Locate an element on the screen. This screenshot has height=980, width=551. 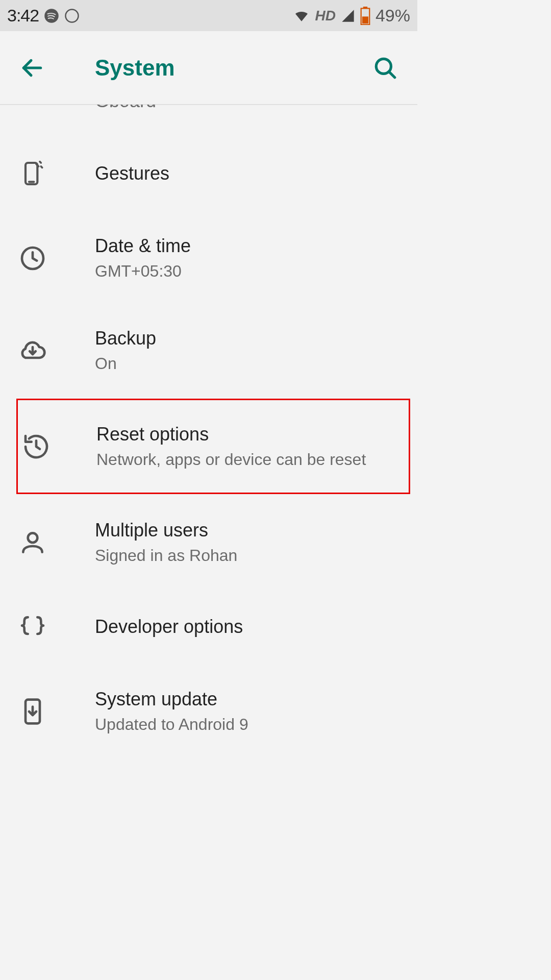
status-right: HD 49% is located at coordinates (352, 15).